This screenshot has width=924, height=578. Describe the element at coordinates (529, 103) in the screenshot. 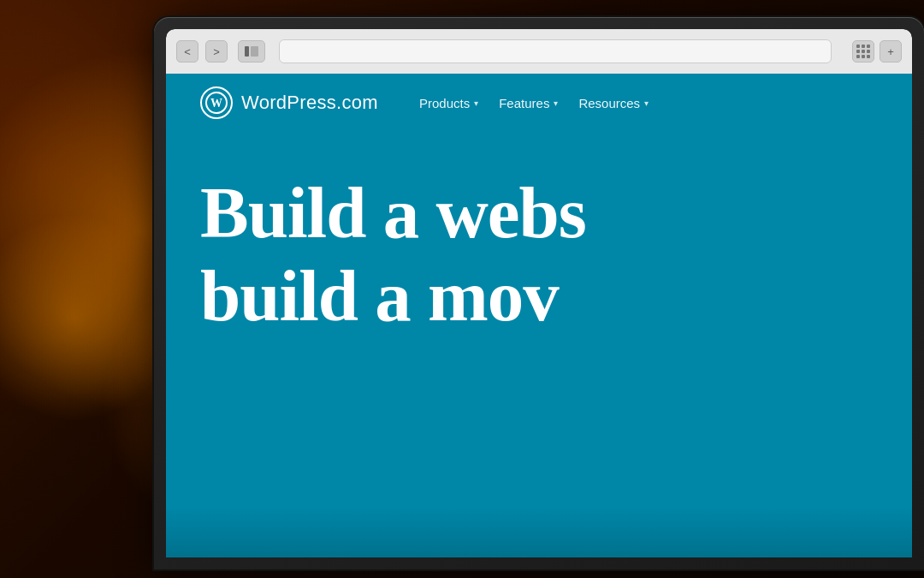

I see `nav-features: Features ▾` at that location.